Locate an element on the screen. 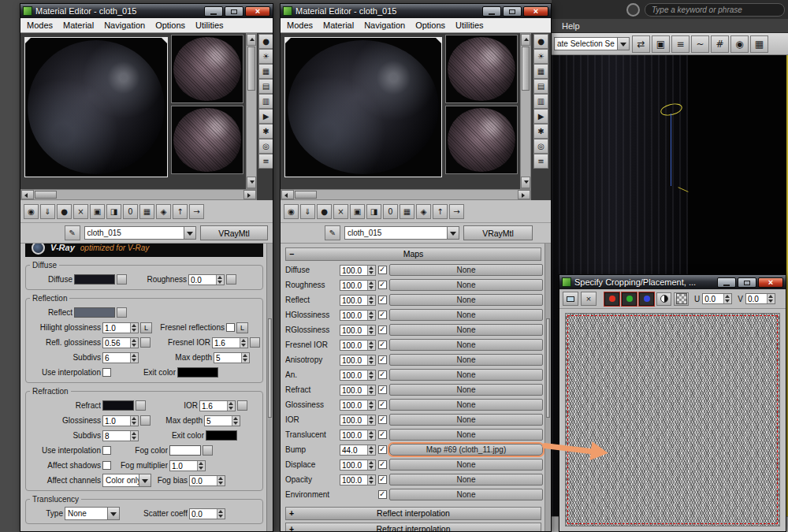 The width and height of the screenshot is (788, 532). show-end-result-icon: ◈ is located at coordinates (164, 211).